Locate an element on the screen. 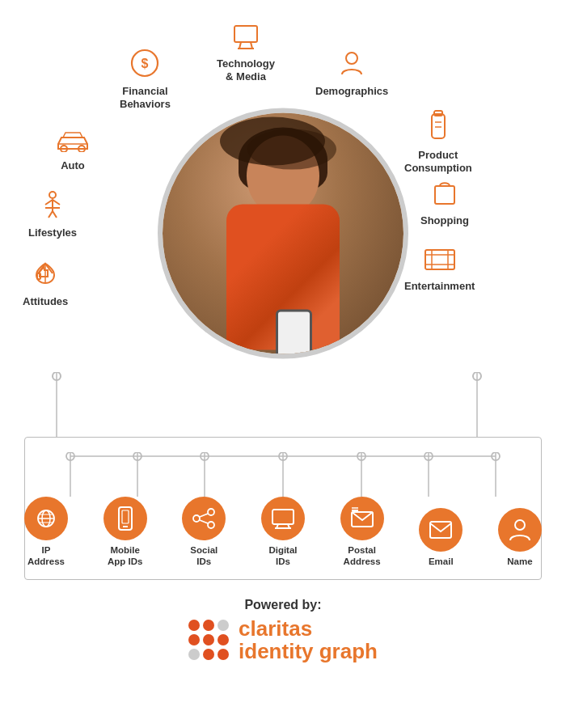 The image size is (566, 728). name-icon-circle is located at coordinates (520, 530).